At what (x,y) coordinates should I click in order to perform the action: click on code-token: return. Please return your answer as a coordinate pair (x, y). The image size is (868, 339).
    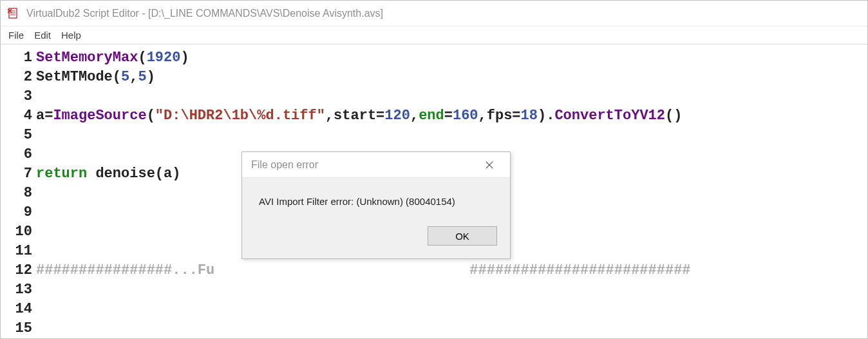
    Looking at the image, I should click on (62, 174).